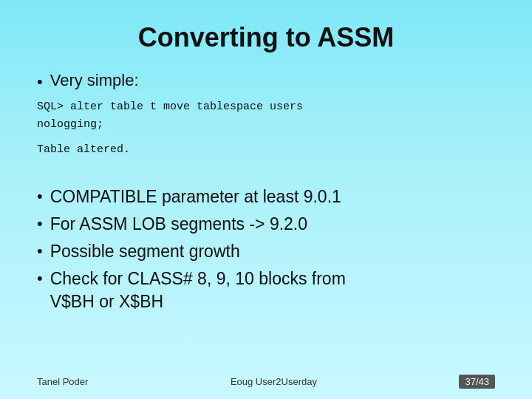 Image resolution: width=532 pixels, height=399 pixels. What do you see at coordinates (266, 150) in the screenshot?
I see `table-altered-text: Table altered.` at bounding box center [266, 150].